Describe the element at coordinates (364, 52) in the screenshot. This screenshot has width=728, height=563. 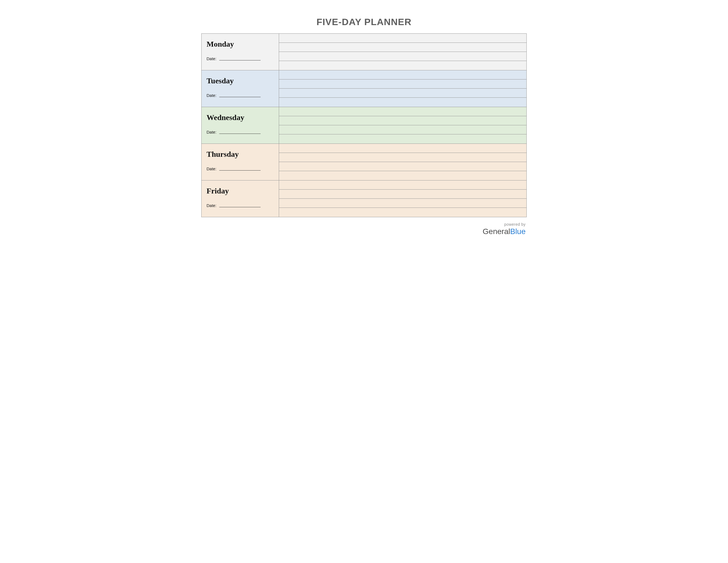
I see `day-row-monday: MondayDate:` at that location.